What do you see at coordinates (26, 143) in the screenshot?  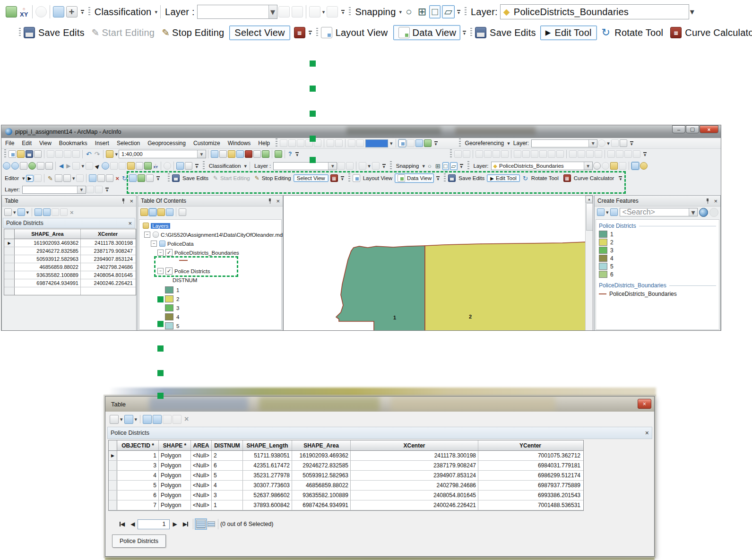 I see `menu-item: Edit` at bounding box center [26, 143].